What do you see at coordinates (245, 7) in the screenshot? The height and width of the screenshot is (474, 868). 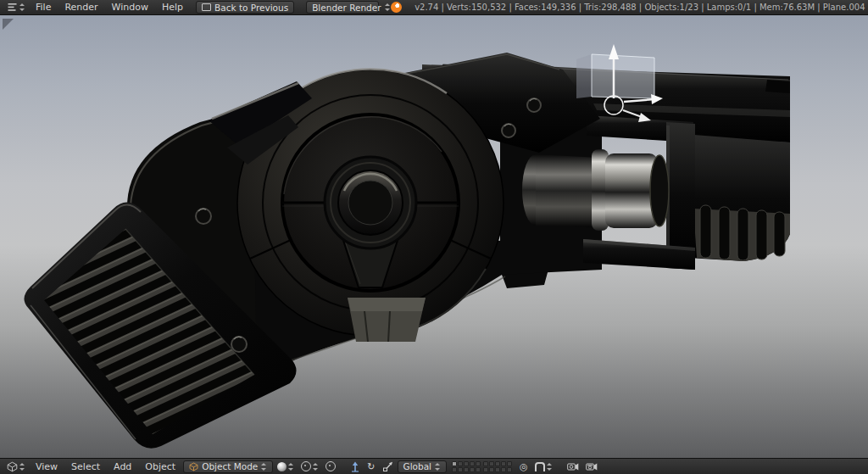 I see `back-to-previous-button: Back to Previous` at bounding box center [245, 7].